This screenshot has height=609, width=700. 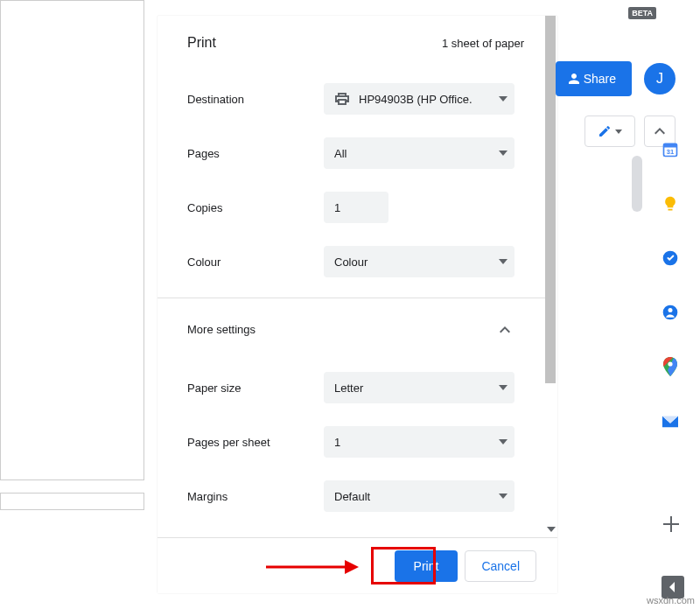 What do you see at coordinates (671, 524) in the screenshot?
I see `add-addon-button` at bounding box center [671, 524].